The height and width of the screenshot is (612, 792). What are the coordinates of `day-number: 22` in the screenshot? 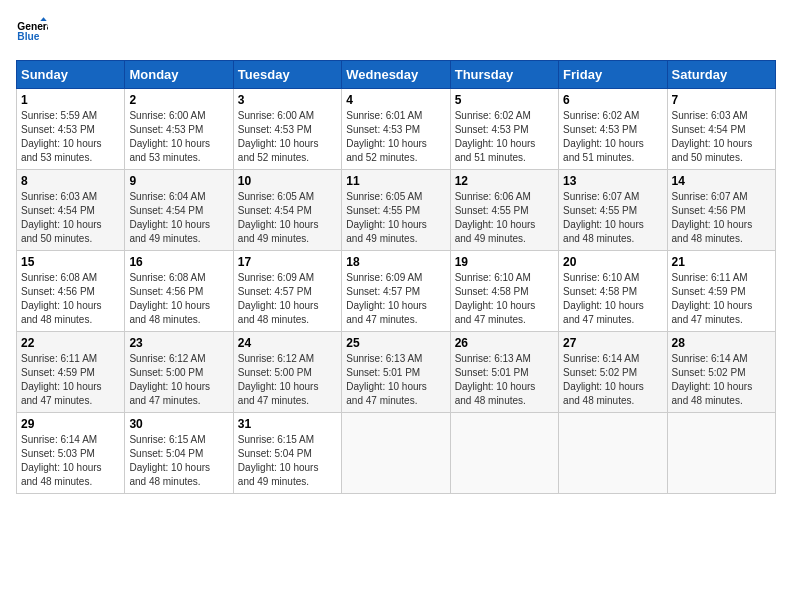 It's located at (70, 343).